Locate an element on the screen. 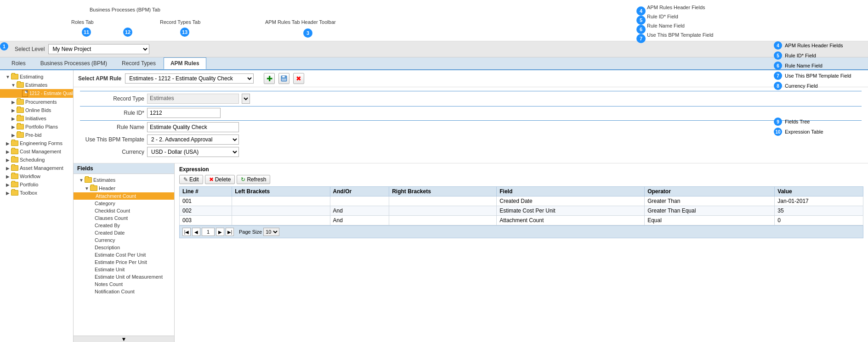 The width and height of the screenshot is (868, 342). expand-workflow: ▶ is located at coordinates (8, 176).